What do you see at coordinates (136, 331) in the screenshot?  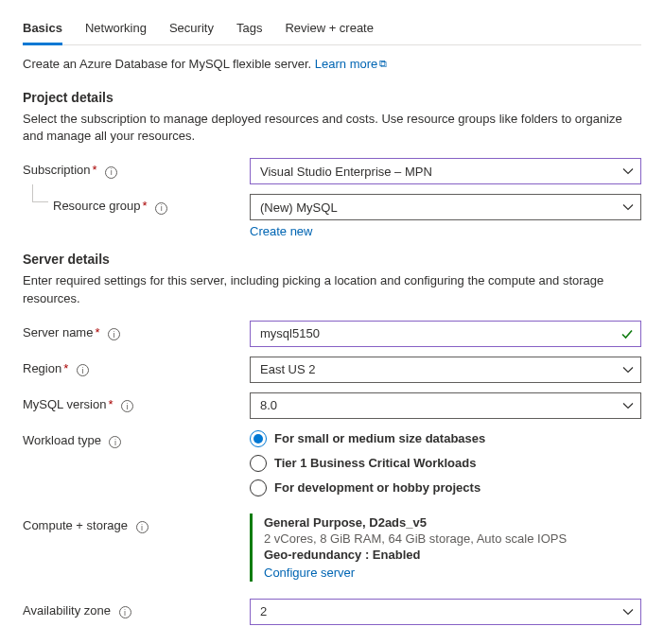 I see `server-name-label: Server name* i` at bounding box center [136, 331].